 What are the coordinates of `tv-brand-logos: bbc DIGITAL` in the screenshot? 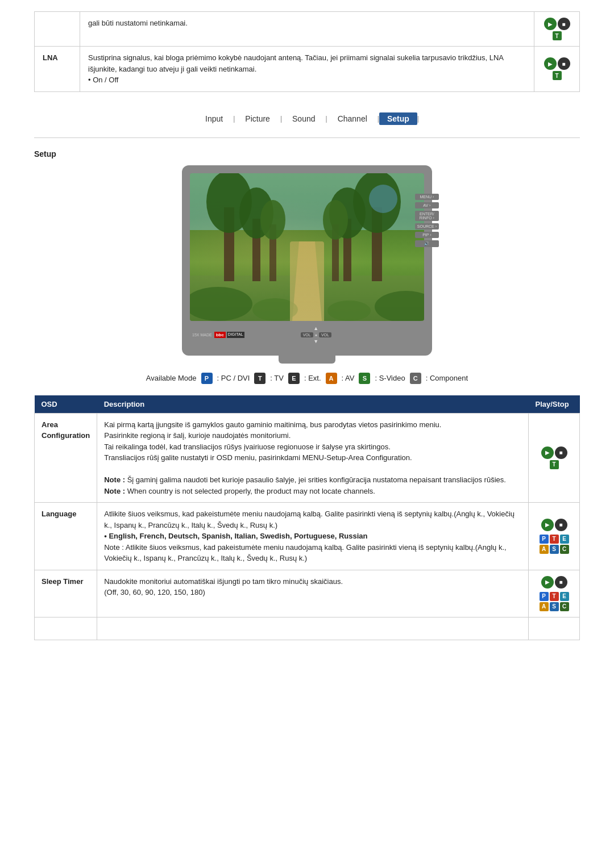 It's located at (230, 335).